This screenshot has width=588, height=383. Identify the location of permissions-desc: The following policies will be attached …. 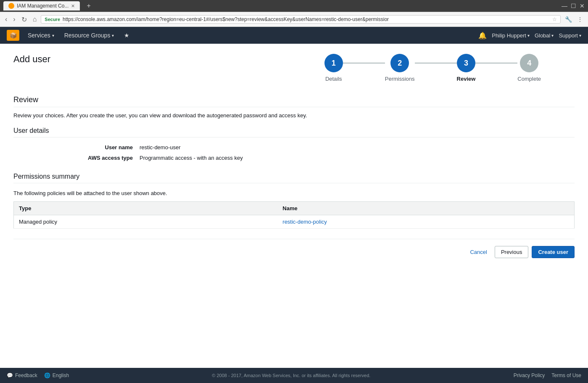
(294, 193).